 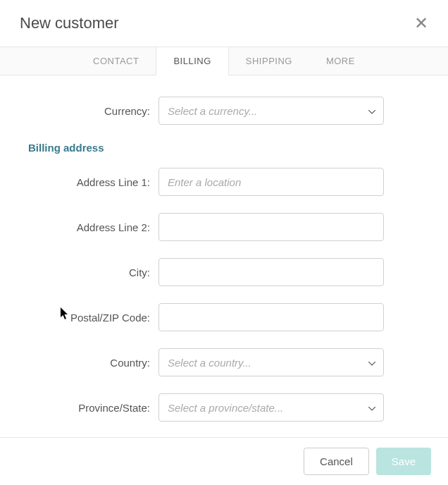 I want to click on currency-select: Select a currency..., so click(x=271, y=111).